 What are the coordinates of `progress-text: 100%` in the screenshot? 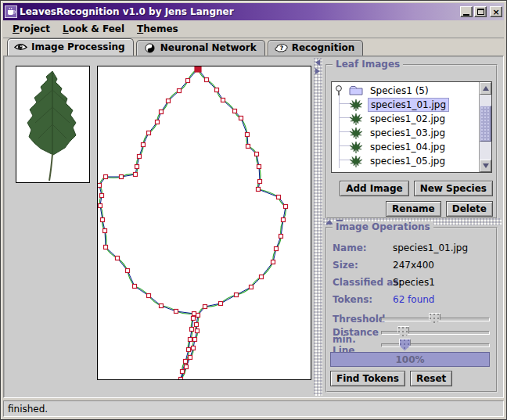 It's located at (410, 360).